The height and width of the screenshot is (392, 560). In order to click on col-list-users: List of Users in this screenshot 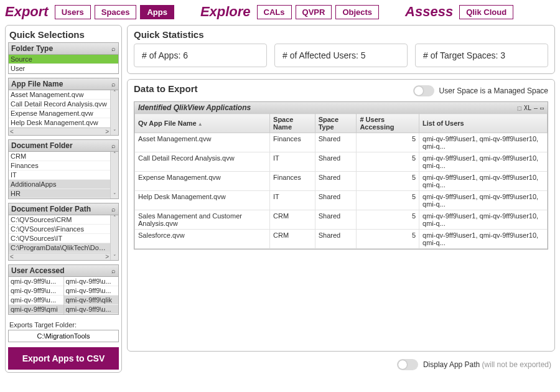, I will do `click(483, 123)`.